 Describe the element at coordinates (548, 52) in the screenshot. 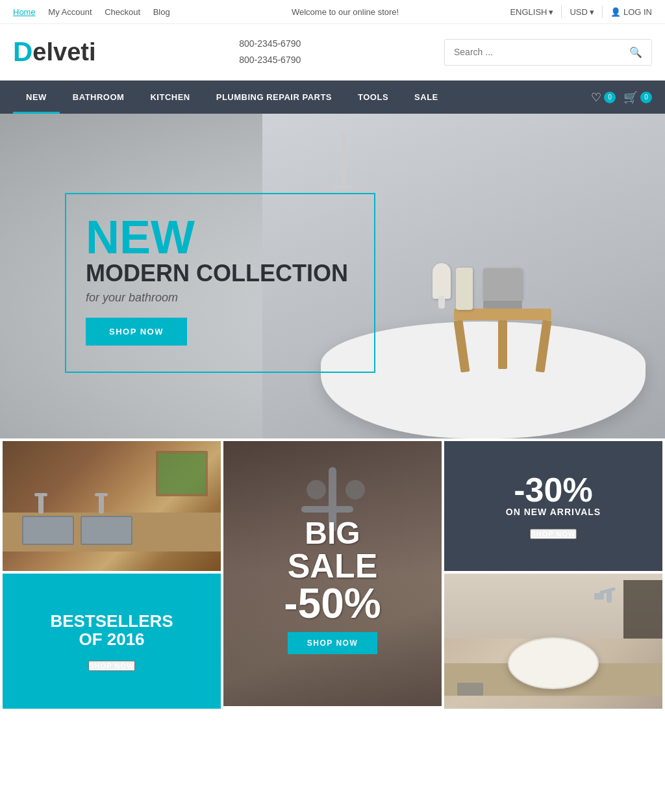

I see `search-bar: 🔍` at that location.